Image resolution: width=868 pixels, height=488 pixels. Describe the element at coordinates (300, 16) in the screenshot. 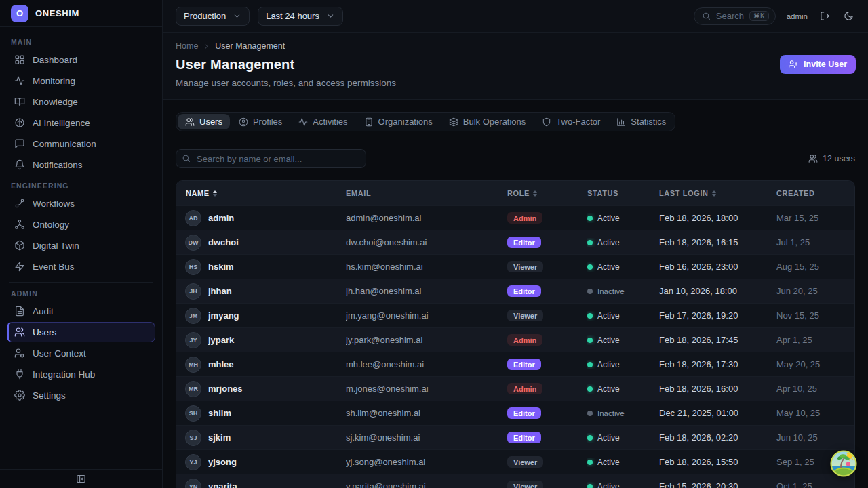

I see `time-range-select: Last 24 hours` at that location.